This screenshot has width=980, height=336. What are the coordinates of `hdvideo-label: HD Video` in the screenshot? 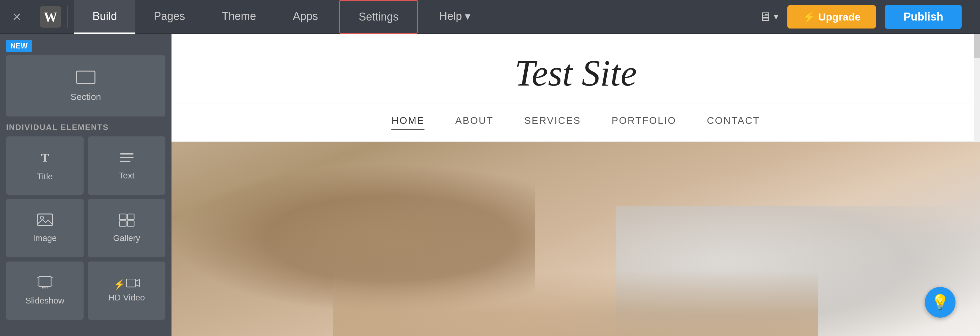 It's located at (127, 298).